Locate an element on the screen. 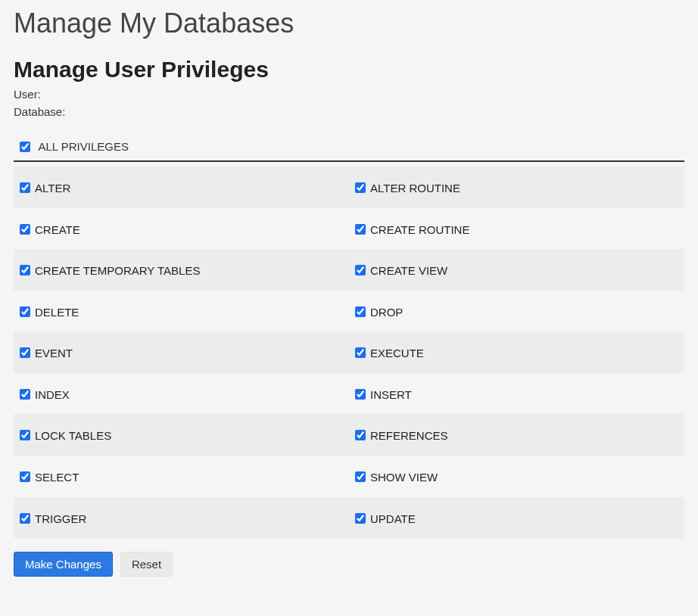  privilege-cell: REFERENCES is located at coordinates (516, 434).